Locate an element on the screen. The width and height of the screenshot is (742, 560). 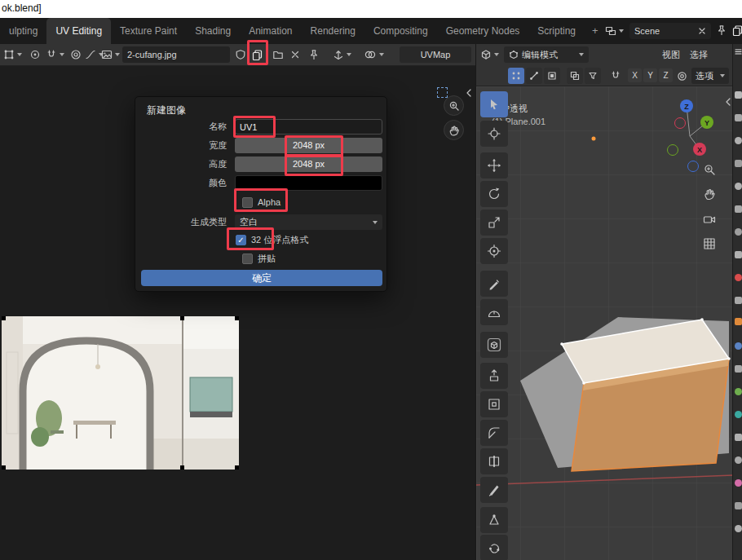
tab-shading: Shading is located at coordinates (213, 31).